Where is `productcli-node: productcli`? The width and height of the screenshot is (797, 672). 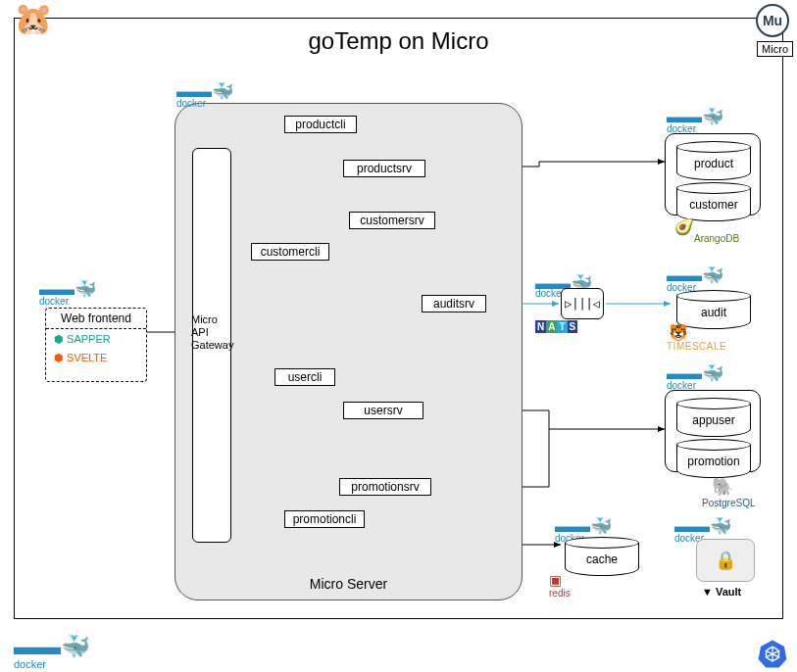
productcli-node: productcli is located at coordinates (321, 124).